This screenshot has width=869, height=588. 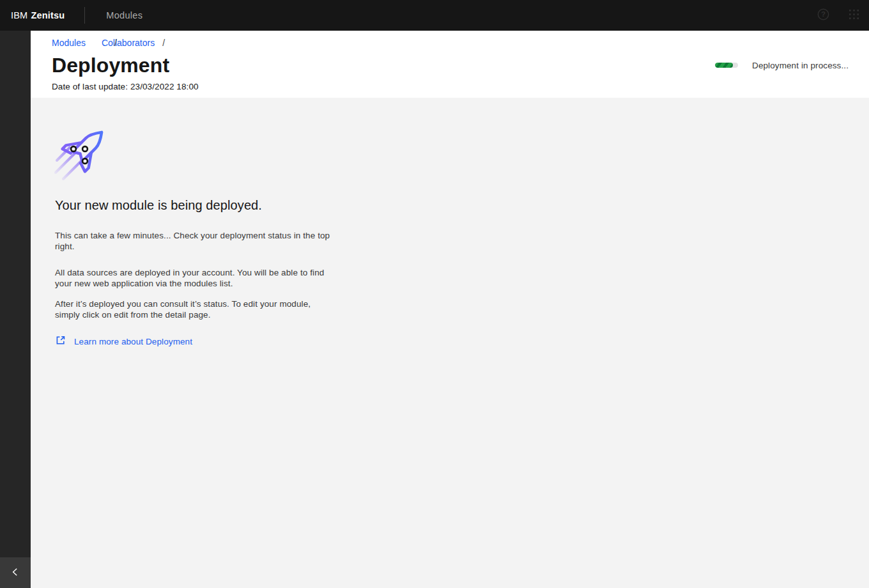 What do you see at coordinates (823, 15) in the screenshot?
I see `help-button: ?` at bounding box center [823, 15].